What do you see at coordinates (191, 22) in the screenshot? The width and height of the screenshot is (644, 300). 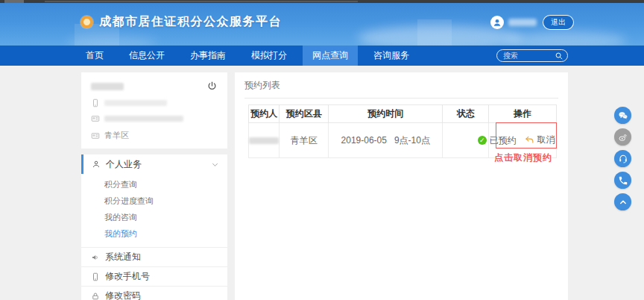 I see `site-title: 成都市居住证积分公众服务平台` at bounding box center [191, 22].